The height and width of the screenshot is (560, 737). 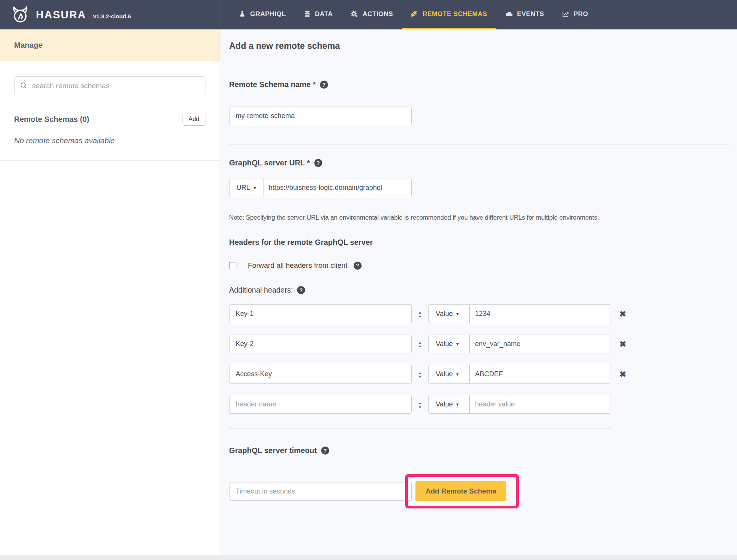 I want to click on gears-icon, so click(x=354, y=14).